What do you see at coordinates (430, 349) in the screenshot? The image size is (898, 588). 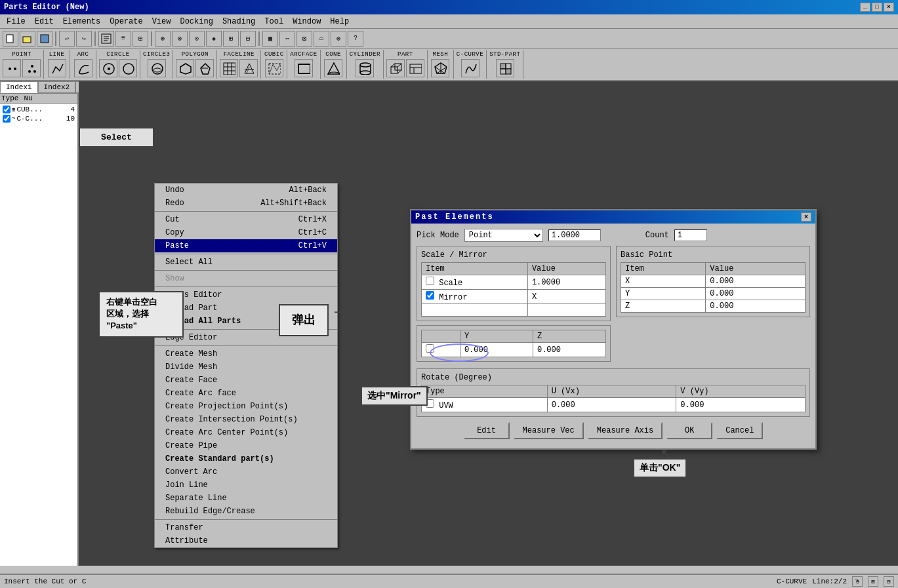 I see `move-checkbox` at bounding box center [430, 349].